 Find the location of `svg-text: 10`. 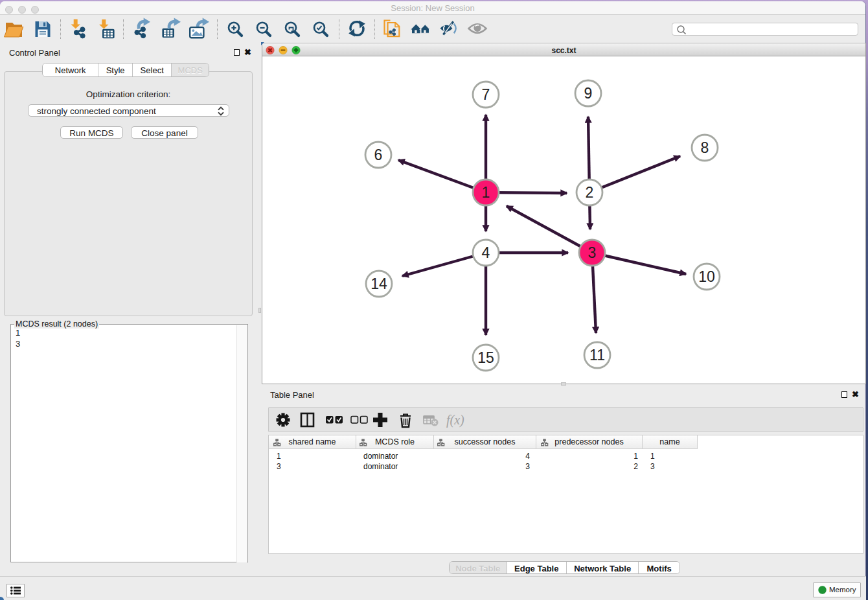

svg-text: 10 is located at coordinates (707, 277).